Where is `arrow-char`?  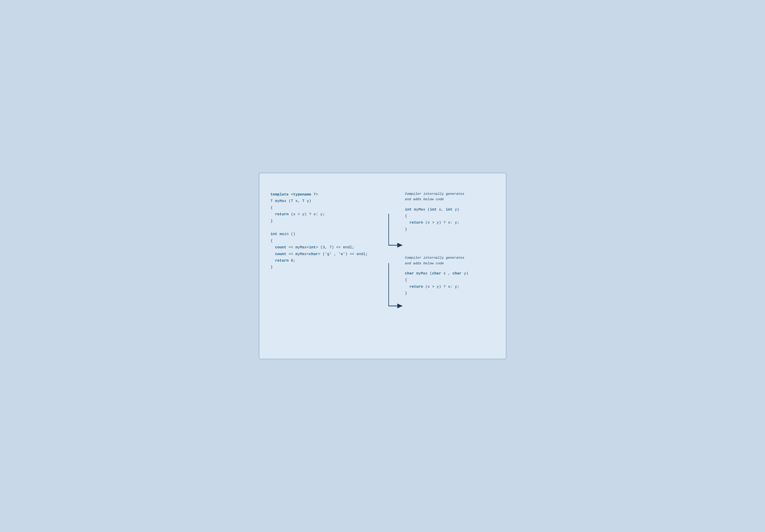
arrow-char is located at coordinates (395, 284).